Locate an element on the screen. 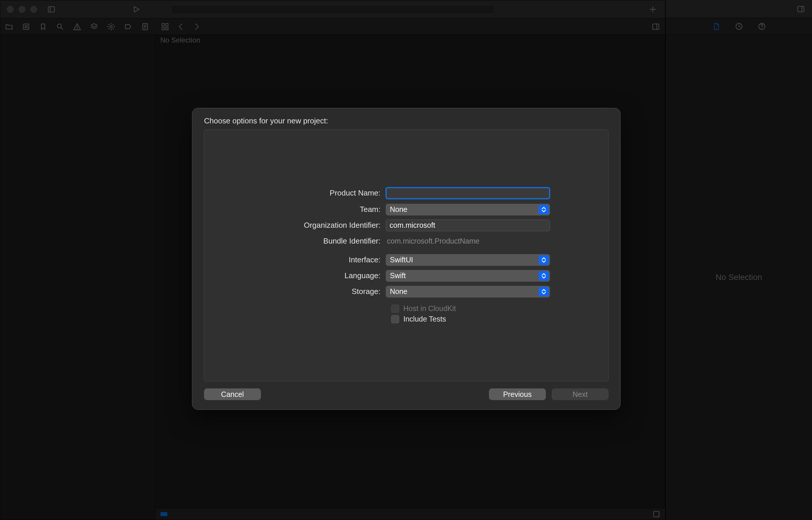 The width and height of the screenshot is (812, 520). include-tests-checkbox-label: Include Tests is located at coordinates (425, 319).